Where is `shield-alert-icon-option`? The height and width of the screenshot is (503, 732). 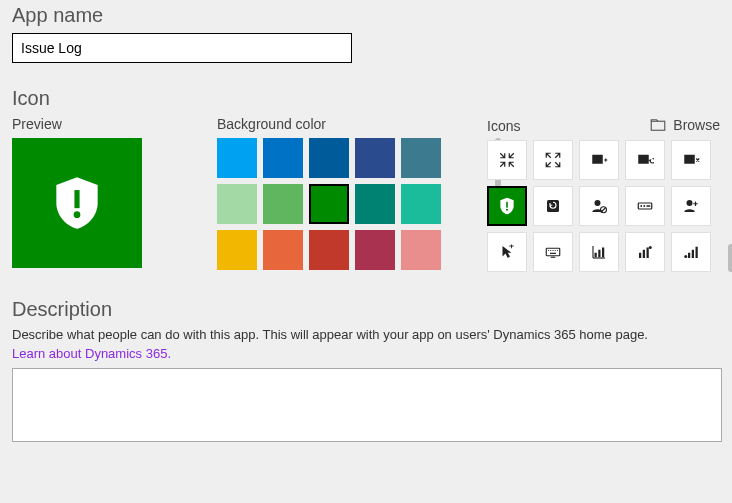 shield-alert-icon-option is located at coordinates (507, 206).